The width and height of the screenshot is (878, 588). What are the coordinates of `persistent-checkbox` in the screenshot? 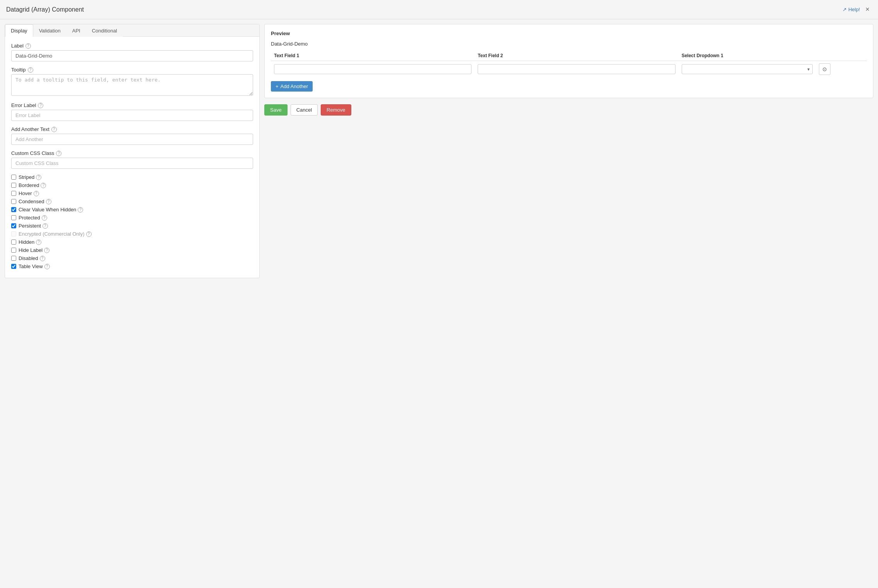 It's located at (14, 226).